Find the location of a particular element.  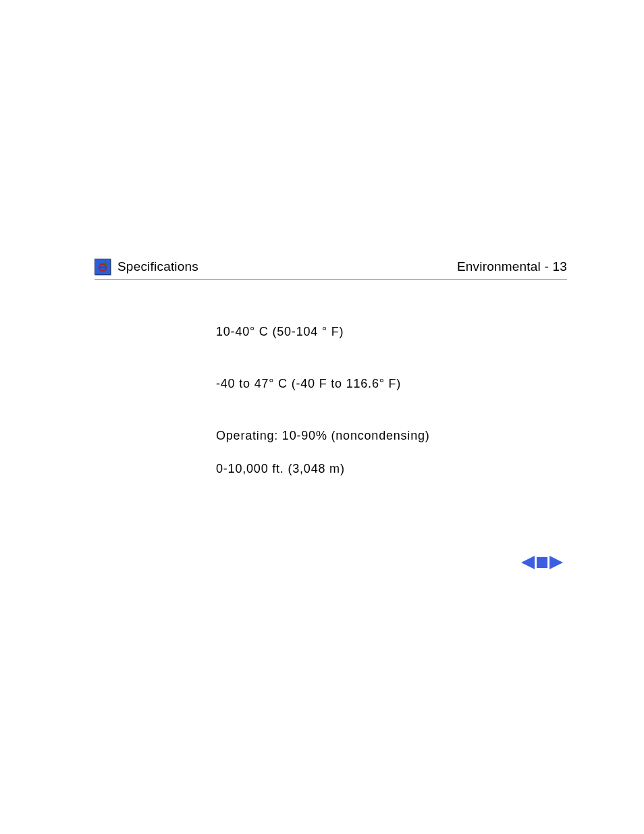

service-logo-icon is located at coordinates (103, 267).